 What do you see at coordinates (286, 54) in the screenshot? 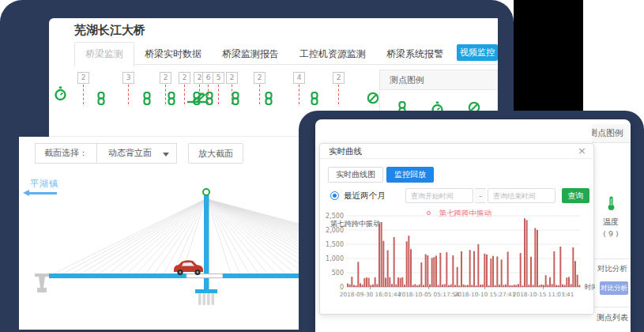
I see `main-tabbar: 桥梁监测桥梁实时数据桥梁监测报告工控机资源监测桥梁系统报警 视频监控` at bounding box center [286, 54].